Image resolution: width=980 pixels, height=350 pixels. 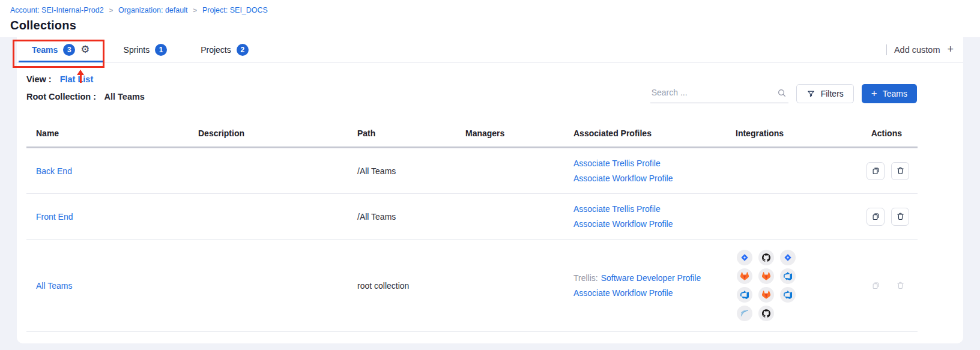 I want to click on sonarqube-logo, so click(x=745, y=313).